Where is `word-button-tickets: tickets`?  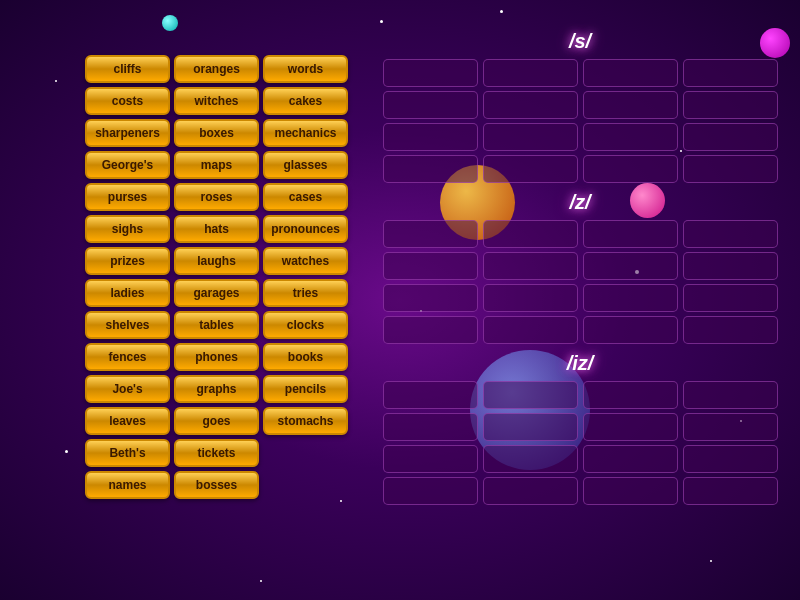
word-button-tickets: tickets is located at coordinates (216, 453).